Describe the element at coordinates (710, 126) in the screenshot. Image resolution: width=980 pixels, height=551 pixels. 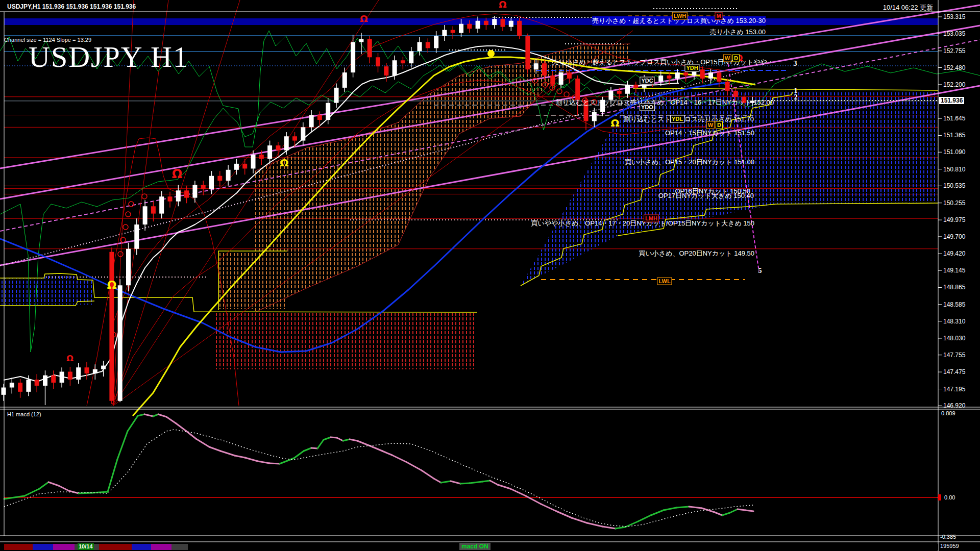
I see `level-tag-w: W` at that location.